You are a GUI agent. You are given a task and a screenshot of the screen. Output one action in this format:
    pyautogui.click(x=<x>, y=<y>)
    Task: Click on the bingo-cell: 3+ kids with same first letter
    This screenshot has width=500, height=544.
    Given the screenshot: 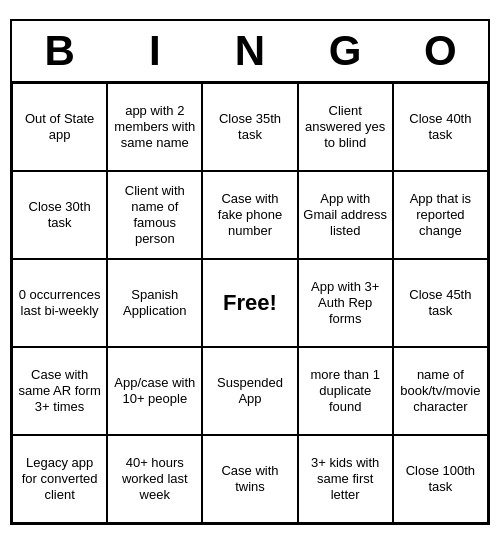 What is the action you would take?
    pyautogui.click(x=346, y=479)
    